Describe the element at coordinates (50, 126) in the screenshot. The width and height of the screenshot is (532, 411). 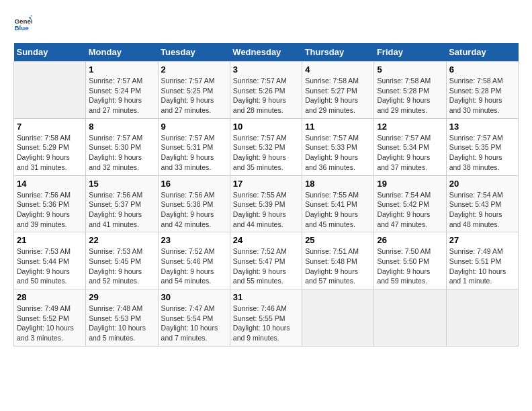
I see `day-number: 7` at that location.